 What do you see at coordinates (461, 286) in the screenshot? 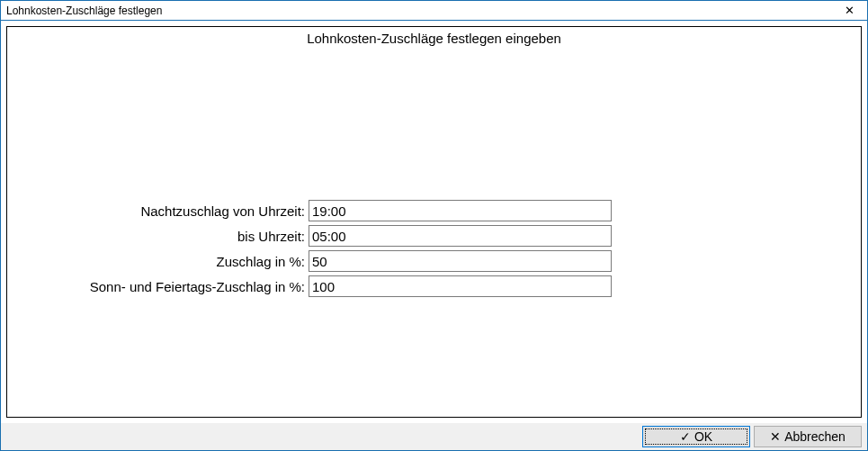
I see `input-holiday-percent` at bounding box center [461, 286].